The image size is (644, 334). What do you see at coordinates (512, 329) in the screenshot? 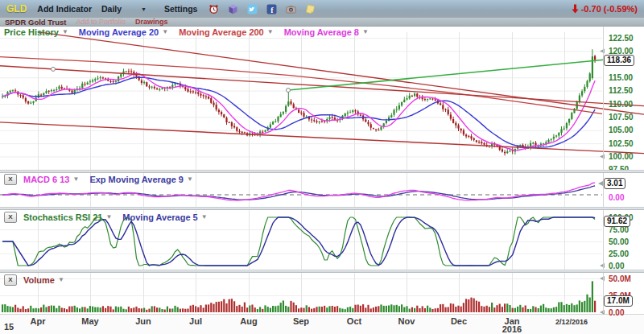
I see `svg-text: 2016` at bounding box center [512, 329].